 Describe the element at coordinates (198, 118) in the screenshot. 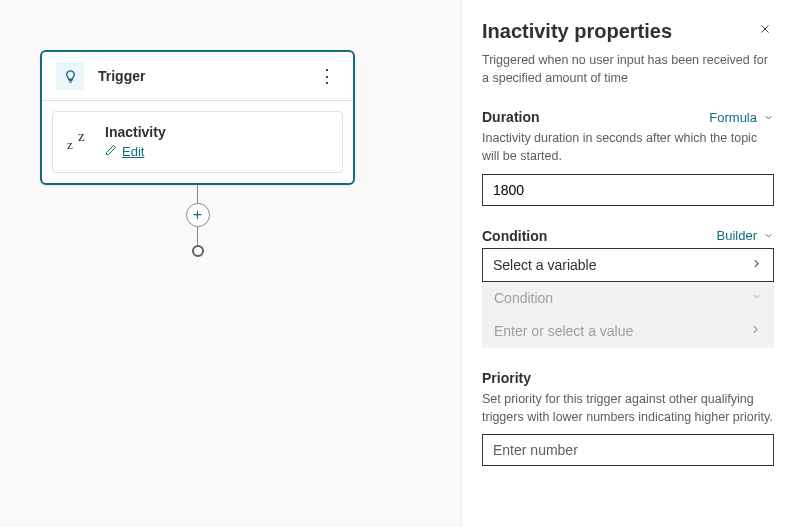

I see `trigger-card: Trigger ⋮ zz Inactivity Edit` at that location.